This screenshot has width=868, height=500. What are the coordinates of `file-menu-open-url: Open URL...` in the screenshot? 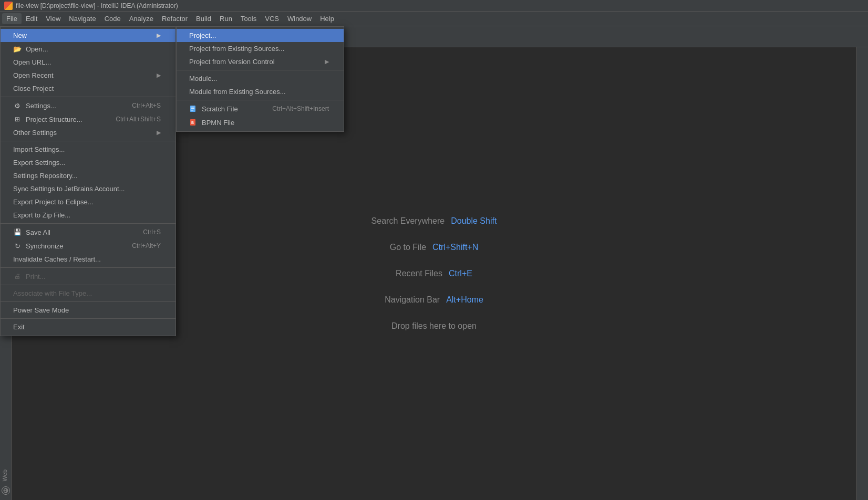 It's located at (88, 62).